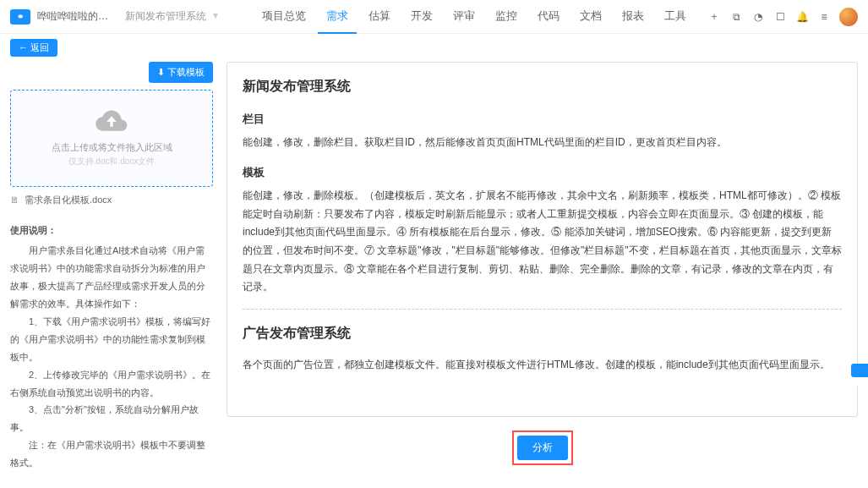 This screenshot has width=868, height=488. I want to click on doc-para: 能创建，修改，删除栏目。获取栏目ID，然后能修改首页页面HTML代码里面的栏目I…, so click(543, 143).